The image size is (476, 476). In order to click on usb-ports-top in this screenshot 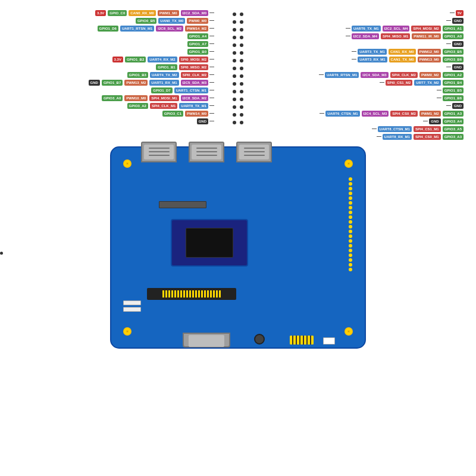, I will do `click(206, 152)`.